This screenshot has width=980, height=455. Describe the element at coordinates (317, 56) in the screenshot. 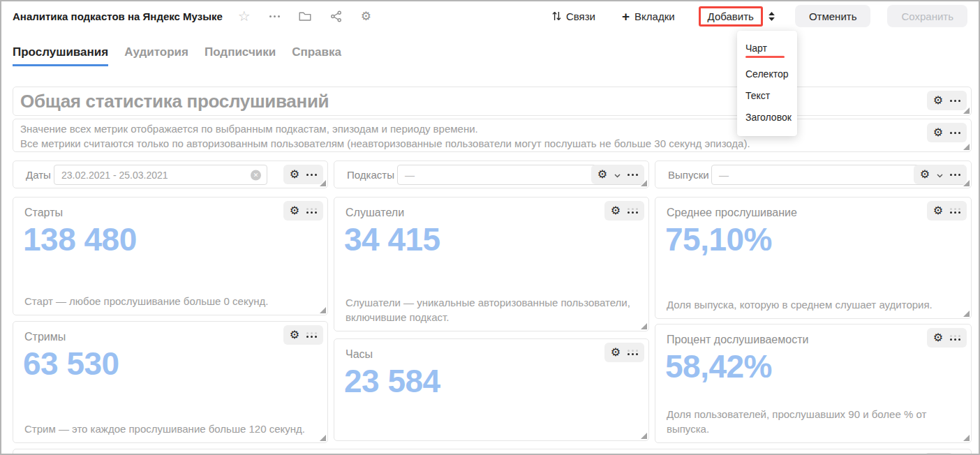

I see `tab-spravka: Справка` at that location.